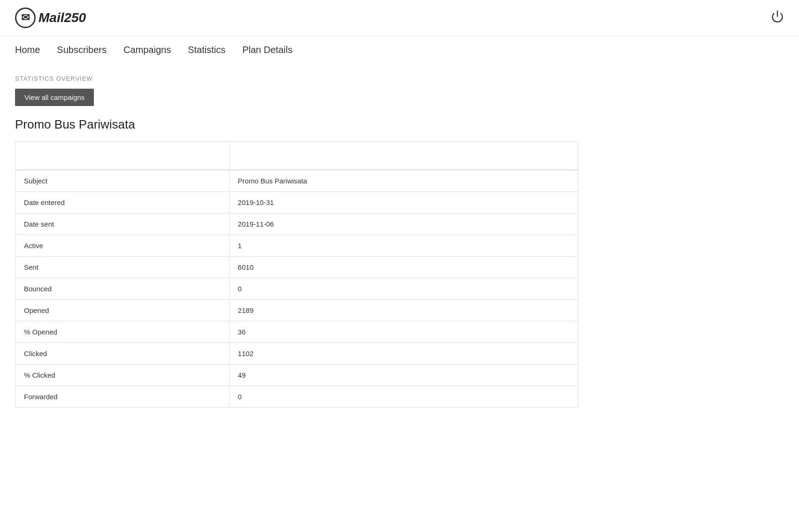 The height and width of the screenshot is (532, 799). I want to click on row-value: 2019-11-06, so click(404, 224).